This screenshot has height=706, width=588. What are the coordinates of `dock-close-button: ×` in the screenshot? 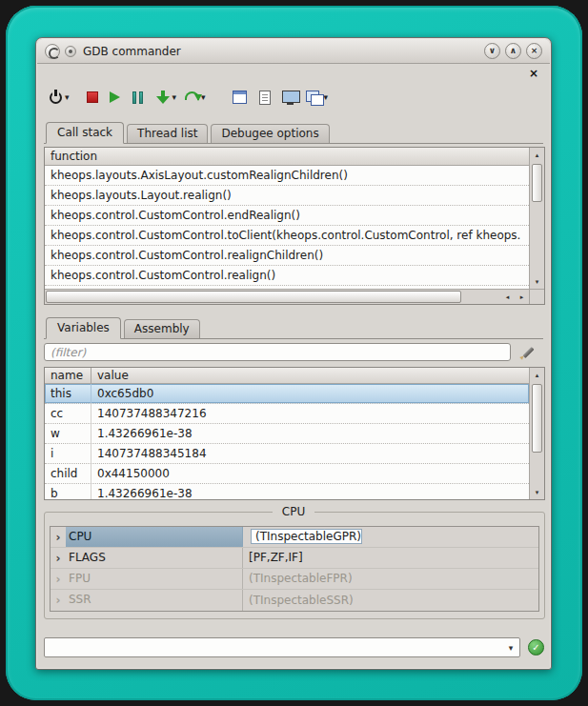 It's located at (534, 73).